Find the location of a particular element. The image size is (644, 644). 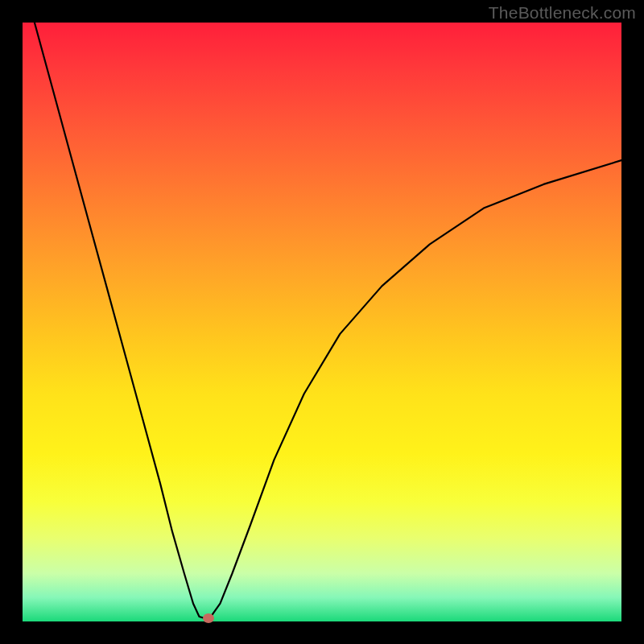

watermark-text: TheBottleneck.com is located at coordinates (562, 13).